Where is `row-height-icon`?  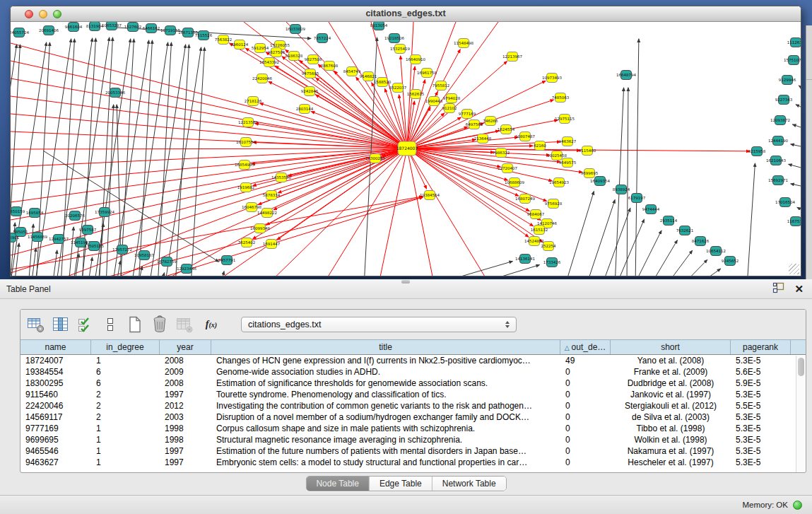 row-height-icon is located at coordinates (110, 325).